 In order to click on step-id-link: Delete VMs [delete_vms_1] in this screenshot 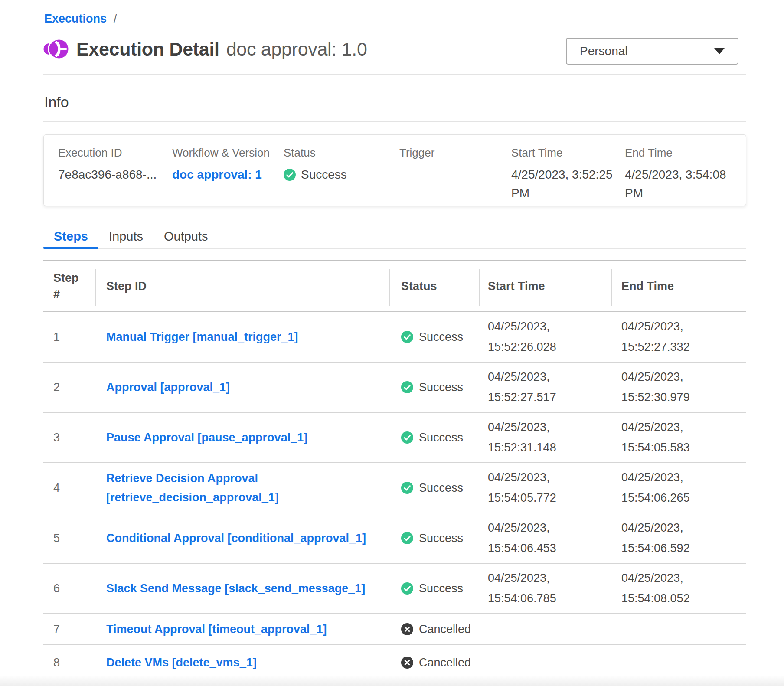, I will do `click(181, 663)`.